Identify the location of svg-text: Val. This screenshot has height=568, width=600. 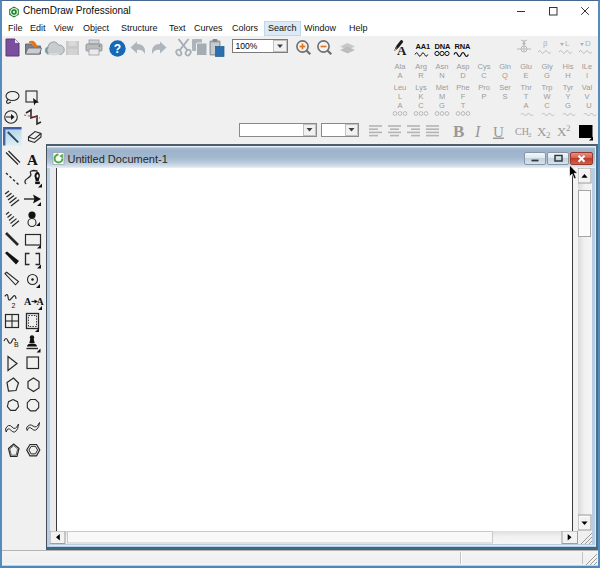
(588, 88).